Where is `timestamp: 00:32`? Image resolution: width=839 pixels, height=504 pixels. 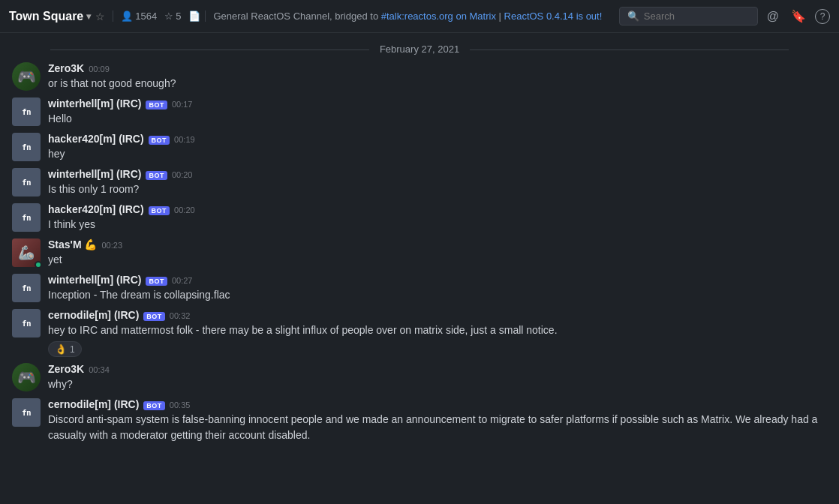
timestamp: 00:32 is located at coordinates (180, 316).